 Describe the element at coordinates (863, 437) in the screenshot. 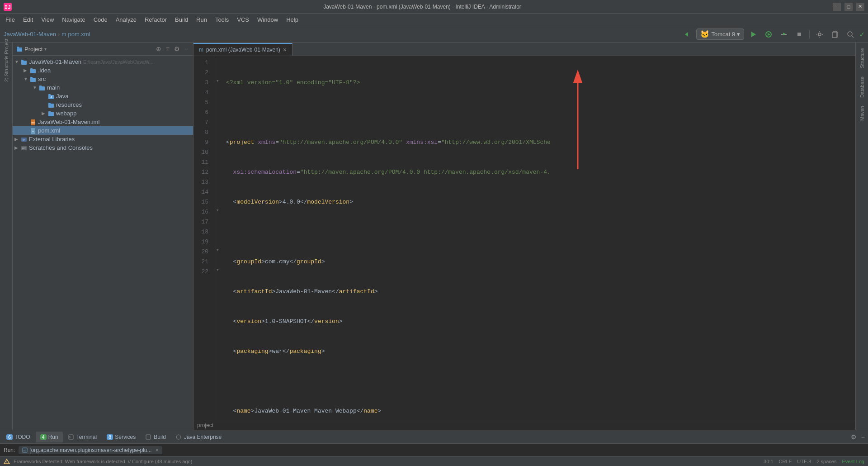

I see `bottom-minimize-button: −` at that location.